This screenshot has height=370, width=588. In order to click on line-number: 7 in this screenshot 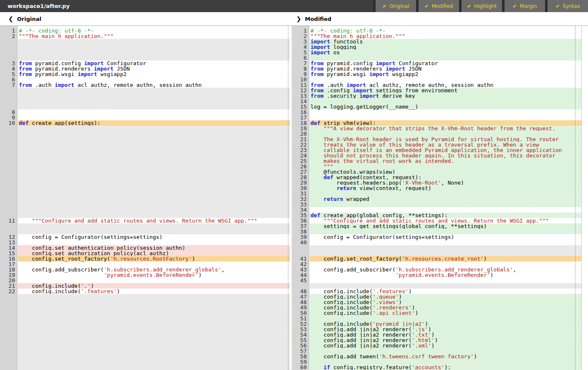, I will do `click(300, 63)`.